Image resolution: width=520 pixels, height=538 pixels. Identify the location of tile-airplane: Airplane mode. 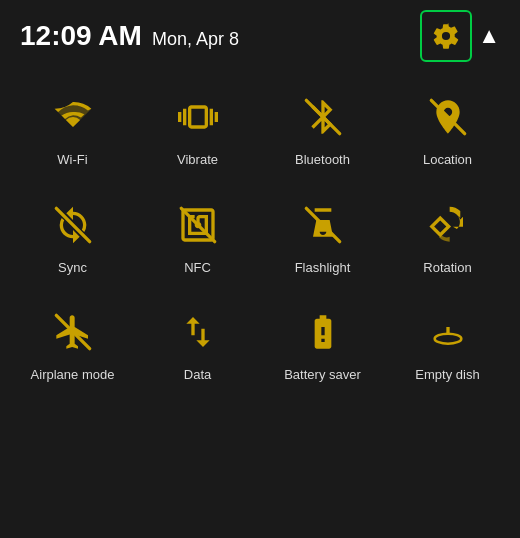
(72, 342).